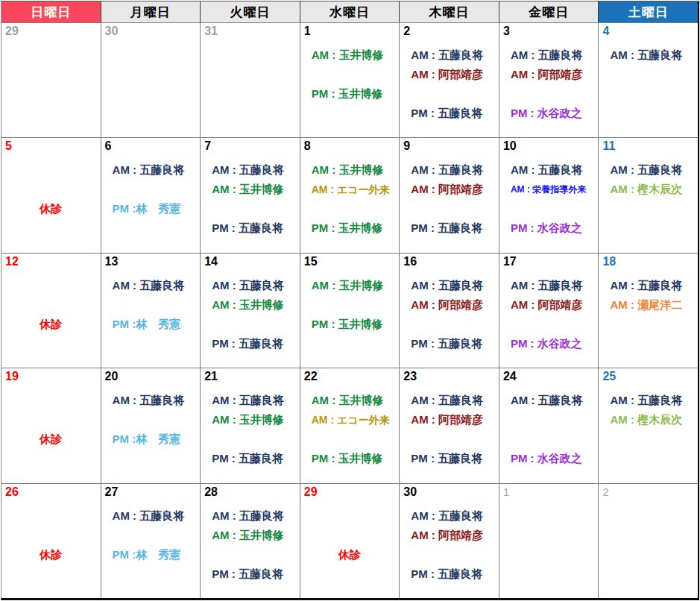 The width and height of the screenshot is (700, 601). Describe the element at coordinates (649, 81) in the screenshot. I see `day-cell-w1-4: 4AM : 五藤良将` at that location.